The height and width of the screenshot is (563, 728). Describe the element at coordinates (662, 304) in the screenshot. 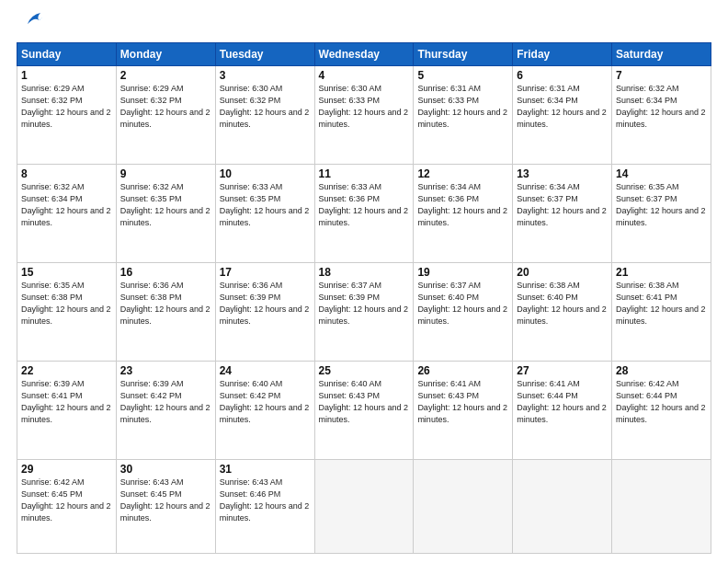

I see `day-info: Sunrise: 6:38 AM Sunset: 6:41 PM Dayligh…` at that location.